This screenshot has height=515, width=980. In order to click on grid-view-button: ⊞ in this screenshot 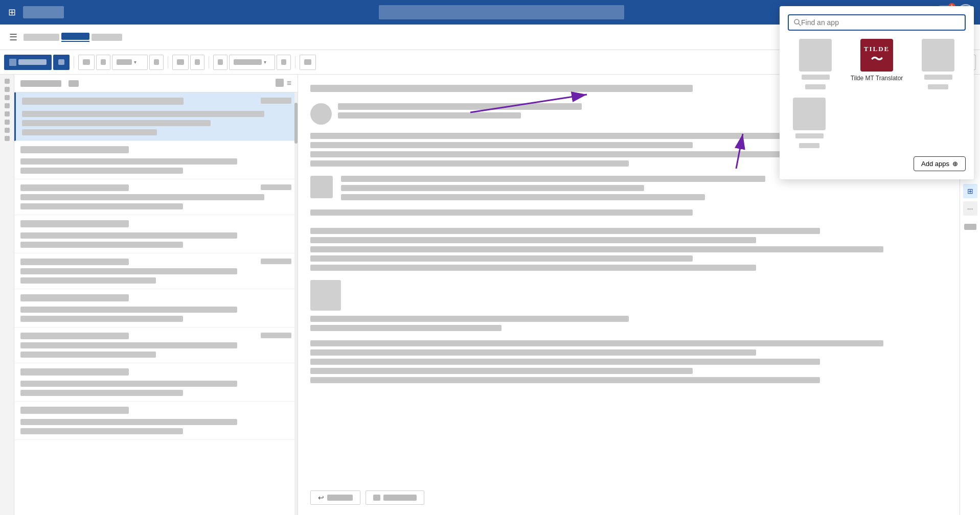, I will do `click(970, 191)`.